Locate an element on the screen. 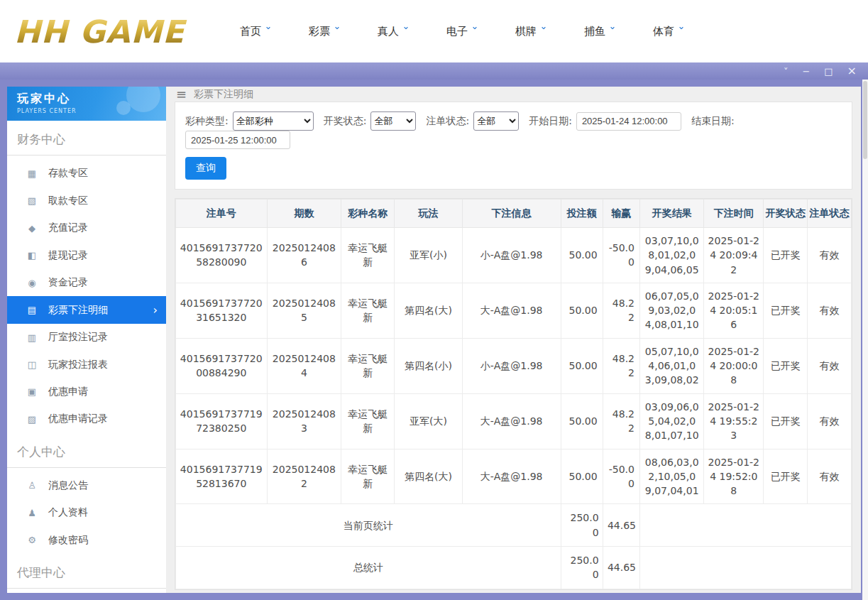 The image size is (868, 600). cell-order-id: 401569173771952813670 is located at coordinates (221, 476).